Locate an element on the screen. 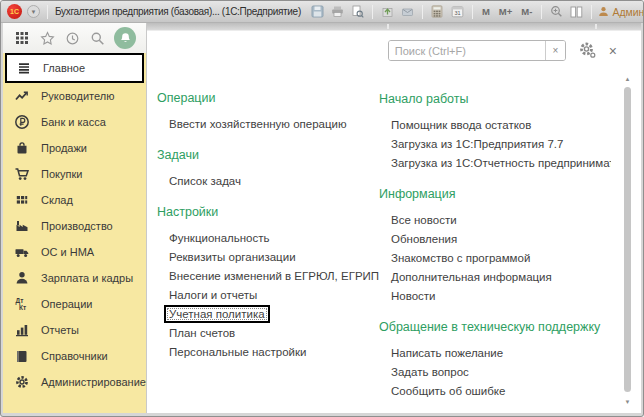 This screenshot has width=644, height=417. sidebar-item-glavnoe: Главное is located at coordinates (74, 68).